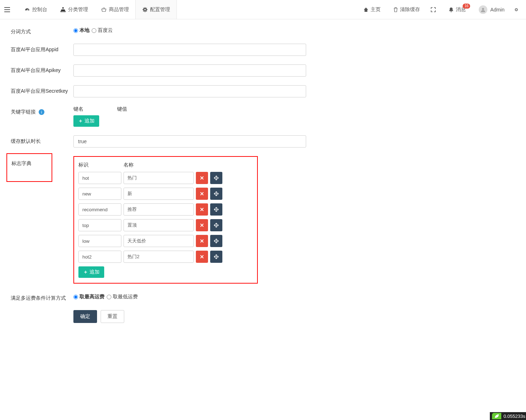  Describe the element at coordinates (42, 71) in the screenshot. I see `apikey-label: 百度AI平台应用Apikey` at that location.